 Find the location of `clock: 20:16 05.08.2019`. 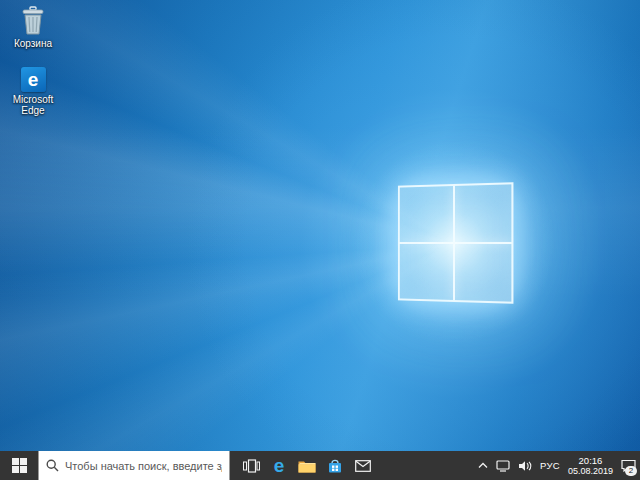

clock: 20:16 05.08.2019 is located at coordinates (590, 466).